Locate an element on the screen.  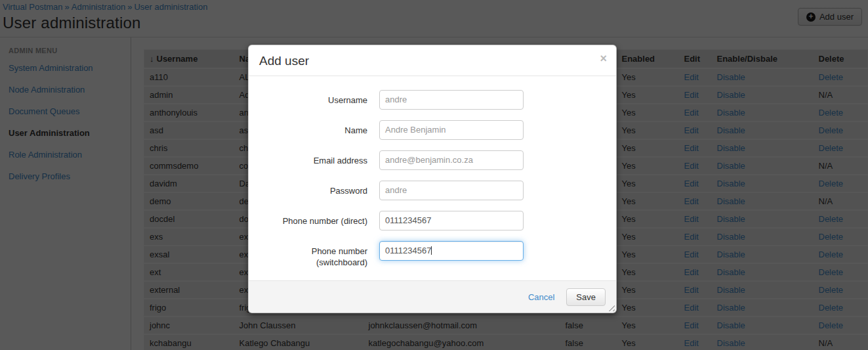
modal-title: Add user is located at coordinates (284, 60).